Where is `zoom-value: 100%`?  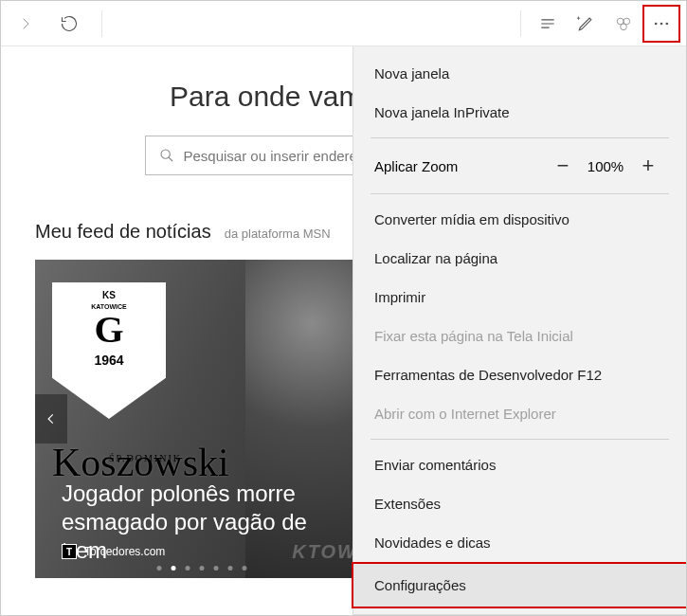
zoom-value: 100% is located at coordinates (606, 167).